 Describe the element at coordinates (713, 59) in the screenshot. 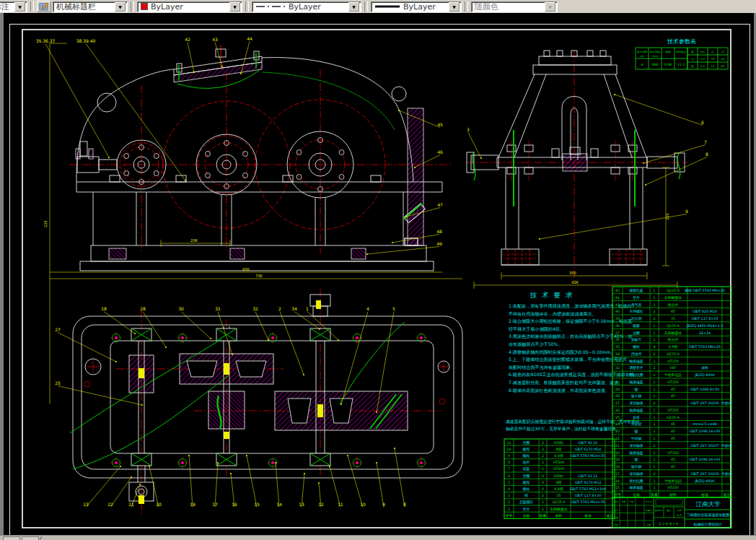

I see `svg-text: 19` at that location.